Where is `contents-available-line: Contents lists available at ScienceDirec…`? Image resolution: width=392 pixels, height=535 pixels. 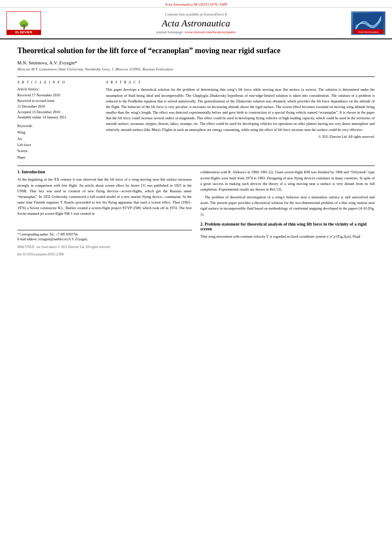
contents-available-line: Contents lists available at ScienceDirec… is located at coordinates (196, 14).